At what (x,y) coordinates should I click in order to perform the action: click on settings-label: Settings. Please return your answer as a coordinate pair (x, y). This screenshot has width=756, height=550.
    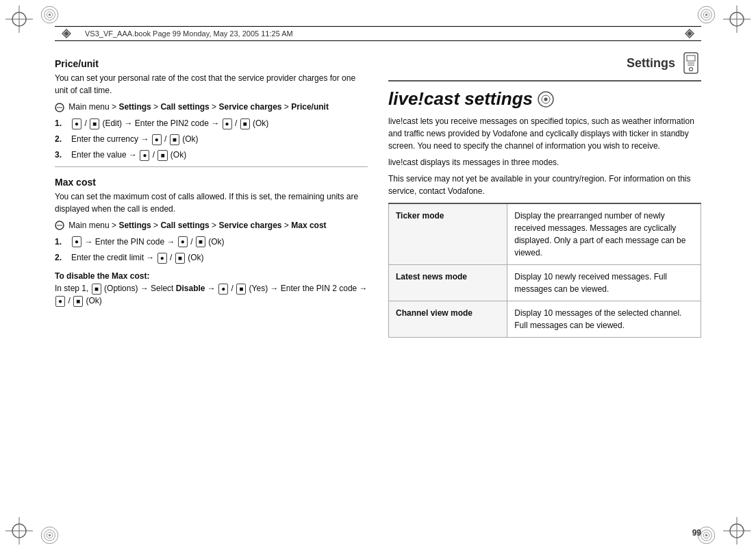
    Looking at the image, I should click on (651, 63).